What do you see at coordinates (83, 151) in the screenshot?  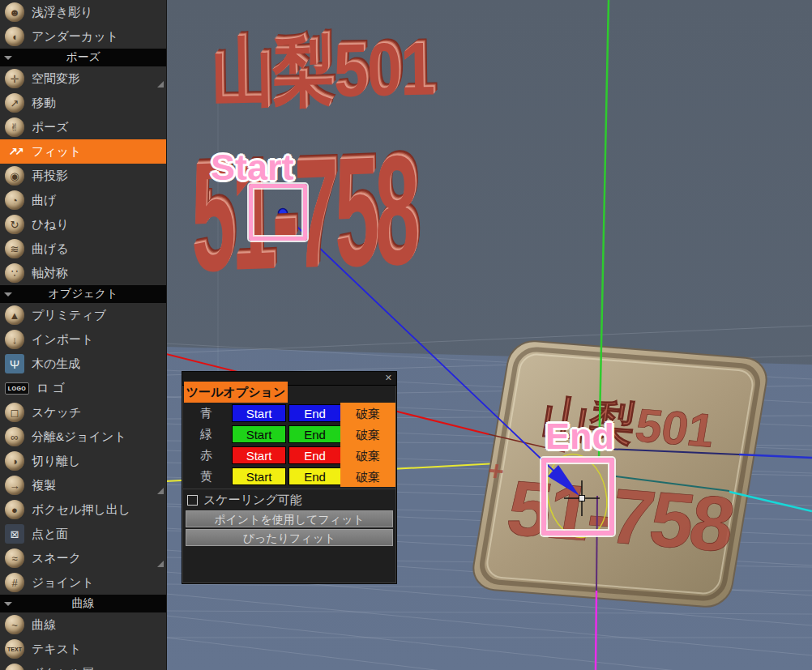 I see `sidebar-item-fit: ↗↗ フィット` at bounding box center [83, 151].